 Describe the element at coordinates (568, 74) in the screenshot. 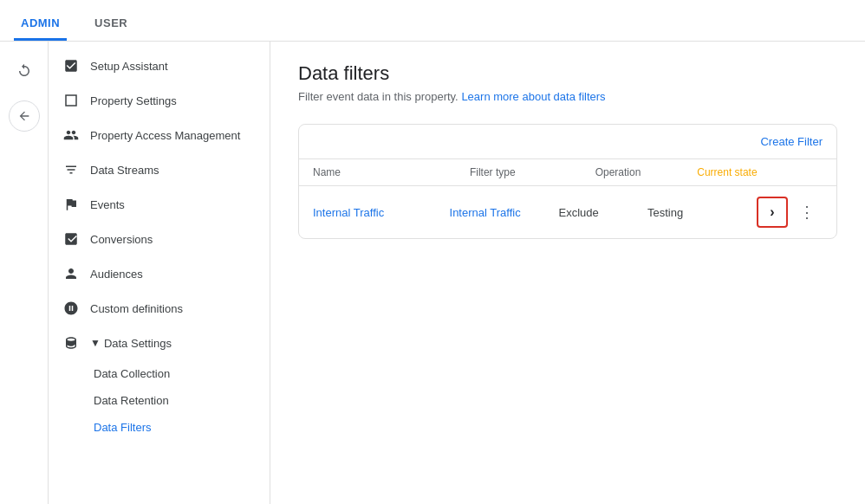

I see `page-title: Data filters` at that location.